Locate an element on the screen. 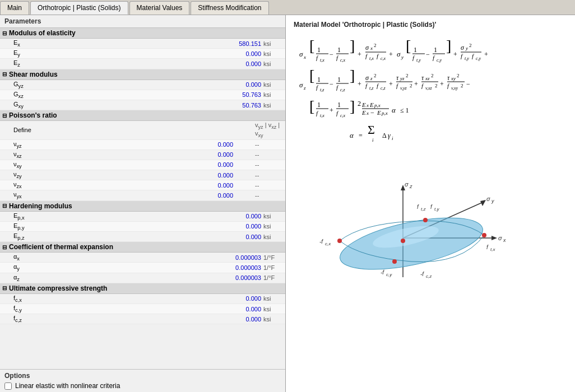 The image size is (575, 392). tab-material-values: Material Values is located at coordinates (160, 8).